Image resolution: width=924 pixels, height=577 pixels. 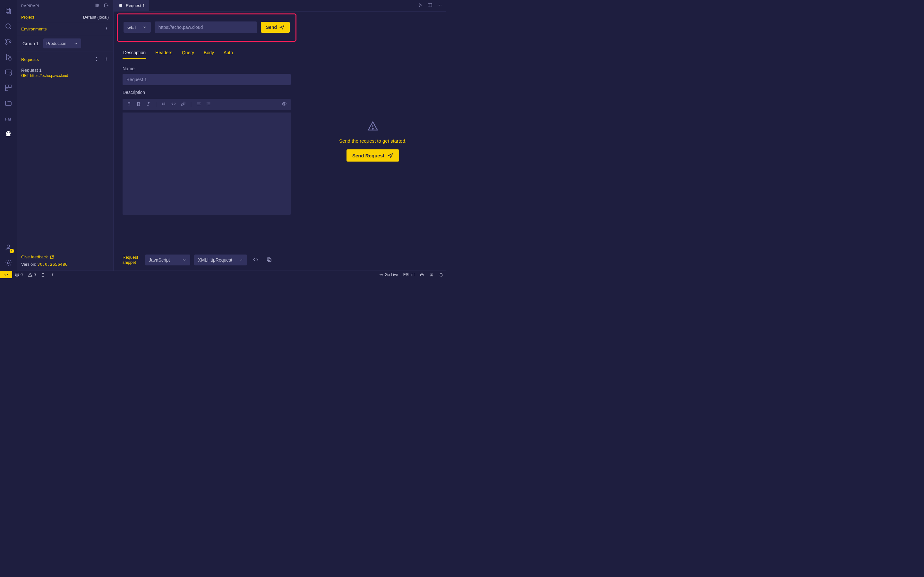 I want to click on italic-icon, so click(x=148, y=104).